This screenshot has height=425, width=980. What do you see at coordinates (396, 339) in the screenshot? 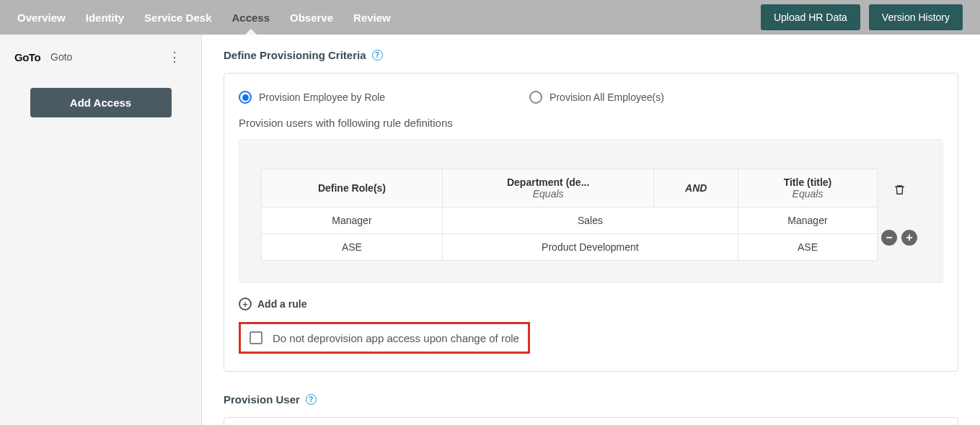
I see `deprovision-label: Do not deprovision app access upon chang…` at bounding box center [396, 339].